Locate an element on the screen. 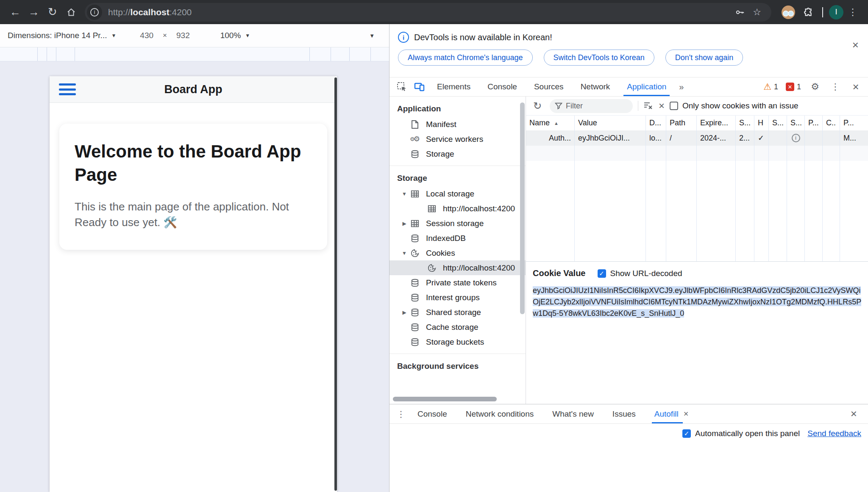 The width and height of the screenshot is (868, 492). tree-item-session-storage: ▶ Session storage is located at coordinates (458, 224).